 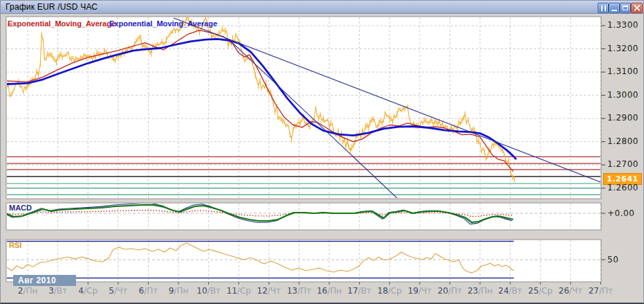 What do you see at coordinates (623, 48) in the screenshot?
I see `price-axis-label: 1.3200` at bounding box center [623, 48].